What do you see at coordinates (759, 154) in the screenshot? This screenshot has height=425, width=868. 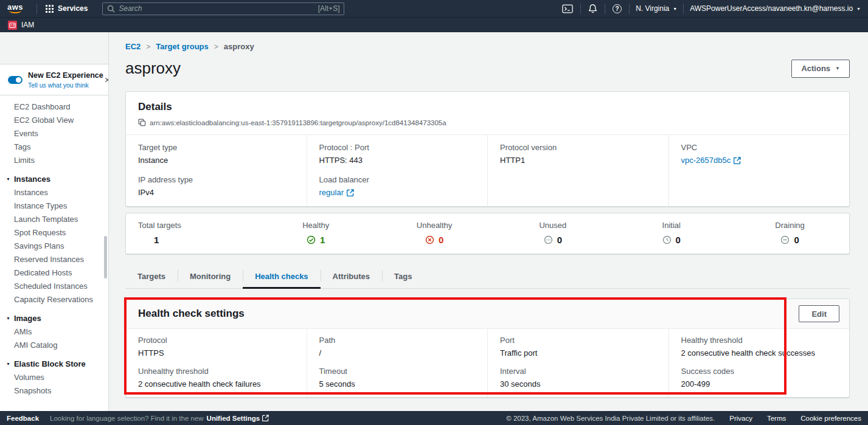 I see `field-vpc: VPC vpc-2657db5c` at bounding box center [759, 154].